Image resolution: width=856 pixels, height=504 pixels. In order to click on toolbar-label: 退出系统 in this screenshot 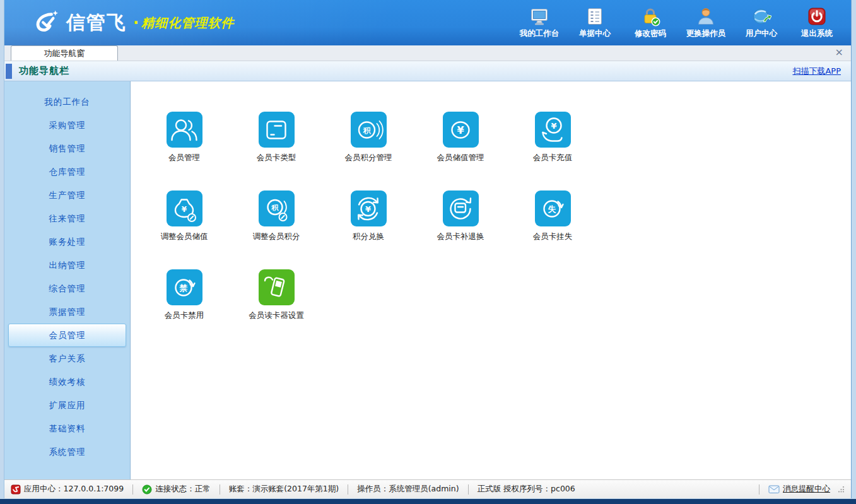, I will do `click(817, 34)`.